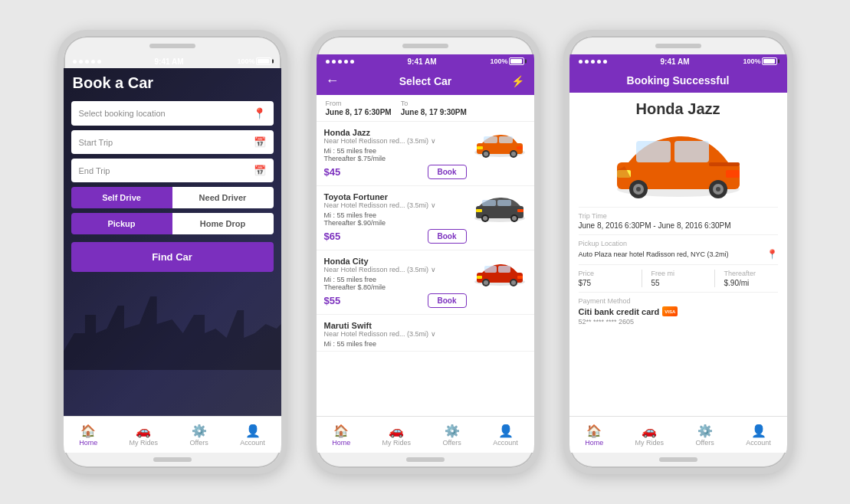  What do you see at coordinates (678, 250) in the screenshot?
I see `pickup-row: Pickup Location Auto Plaza near hotel Ra…` at bounding box center [678, 250].